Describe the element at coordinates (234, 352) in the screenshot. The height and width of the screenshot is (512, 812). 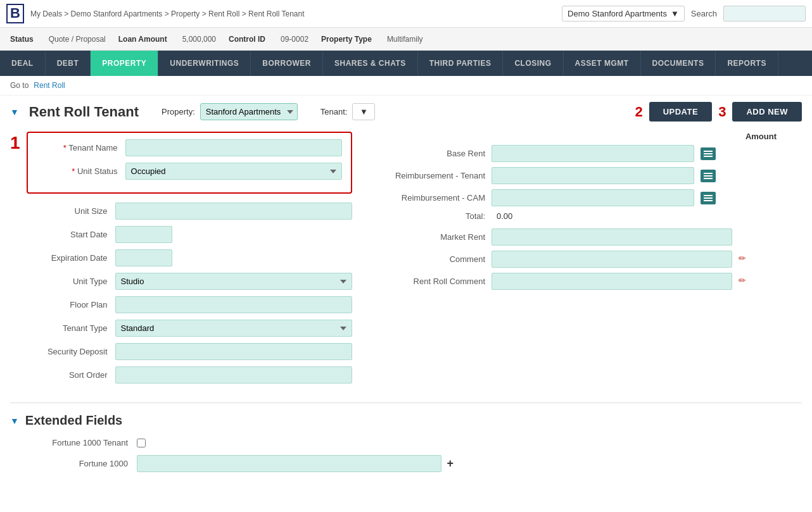
I see `security-deposit-input` at that location.